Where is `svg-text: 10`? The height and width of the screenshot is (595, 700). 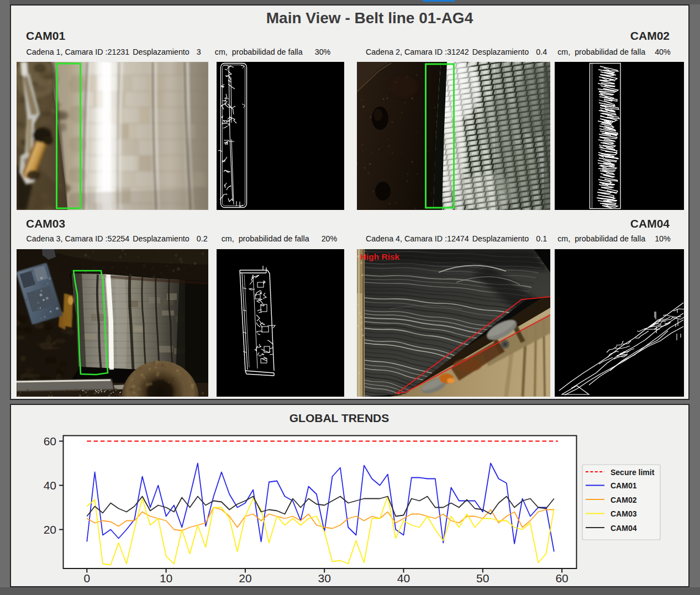 svg-text: 10 is located at coordinates (166, 578).